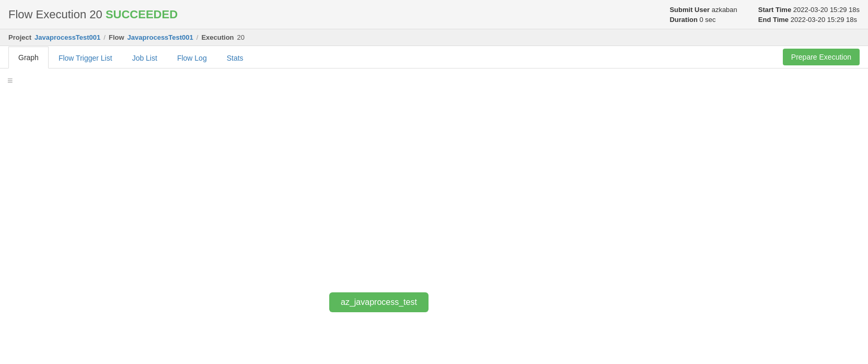  I want to click on duration-value: 0 sec, so click(708, 20).